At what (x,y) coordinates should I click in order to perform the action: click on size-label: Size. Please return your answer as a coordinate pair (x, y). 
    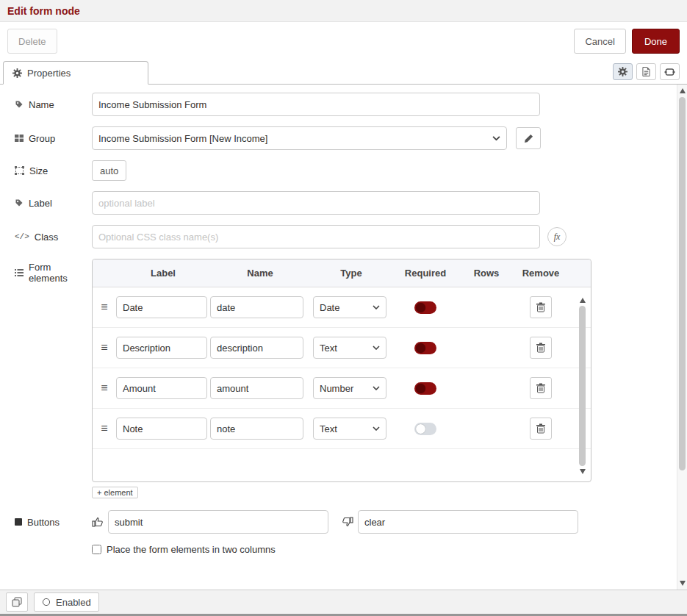
    Looking at the image, I should click on (53, 171).